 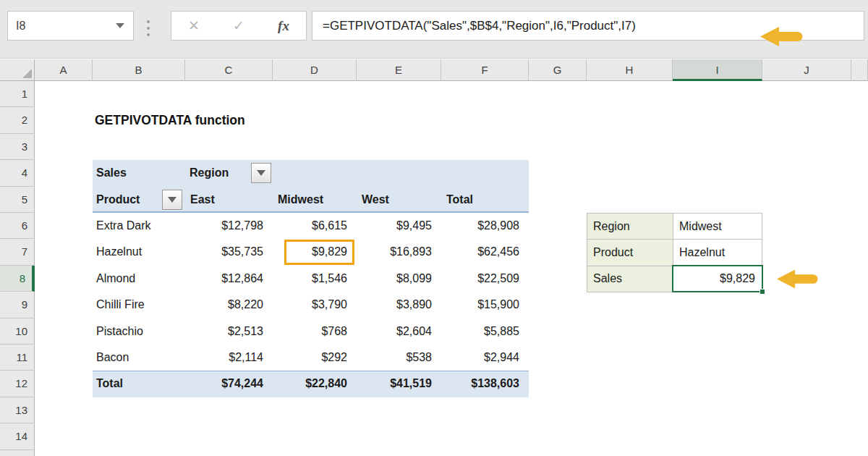 I want to click on row-header-8: 8, so click(x=17, y=279).